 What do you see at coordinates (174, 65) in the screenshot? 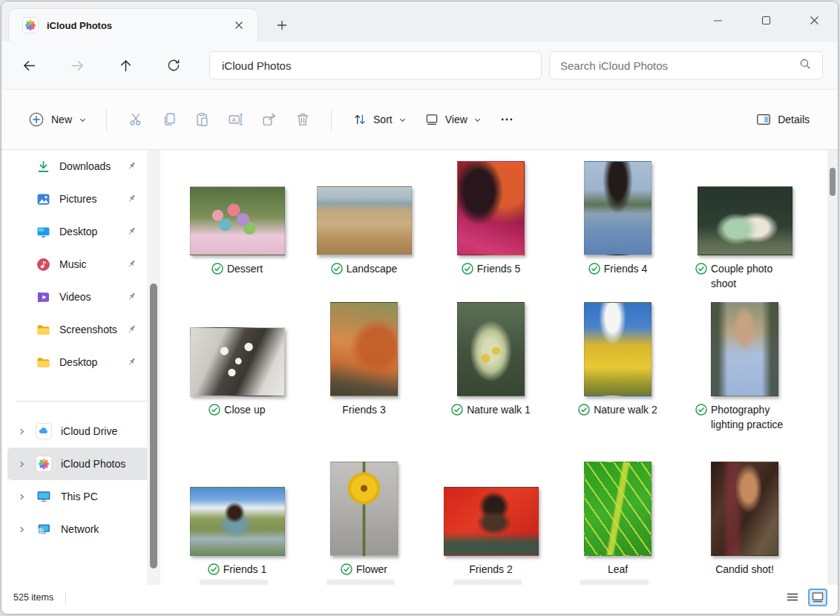
I see `refresh-icon` at bounding box center [174, 65].